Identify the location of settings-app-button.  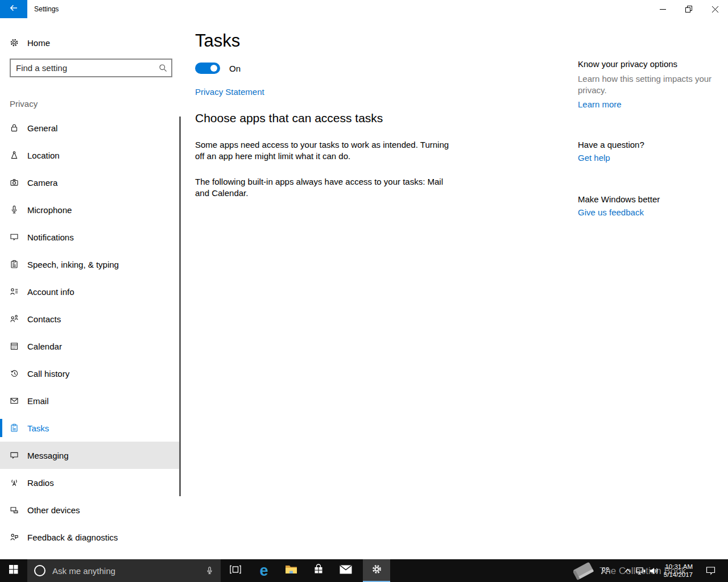
(377, 571).